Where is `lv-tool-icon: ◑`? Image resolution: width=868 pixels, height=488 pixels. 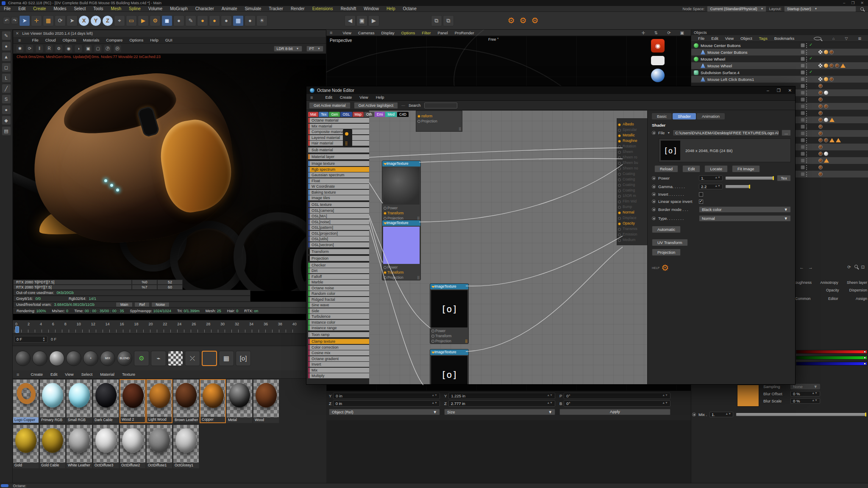
lv-tool-icon: ◑ is located at coordinates (78, 49).